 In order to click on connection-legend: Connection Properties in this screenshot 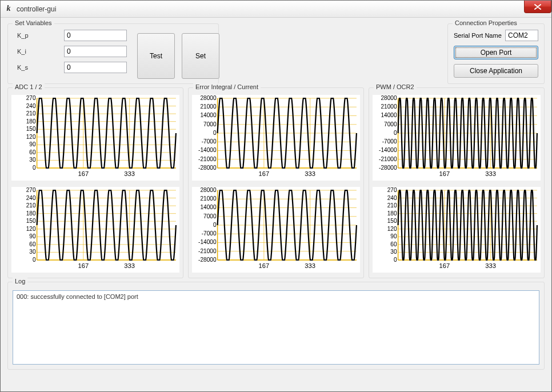, I will do `click(486, 23)`.